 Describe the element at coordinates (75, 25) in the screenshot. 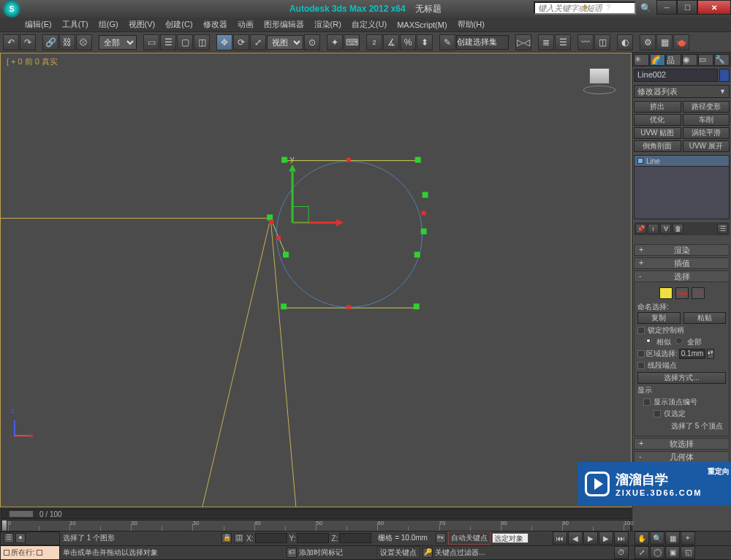

I see `menu-tools: 工具(T)` at that location.